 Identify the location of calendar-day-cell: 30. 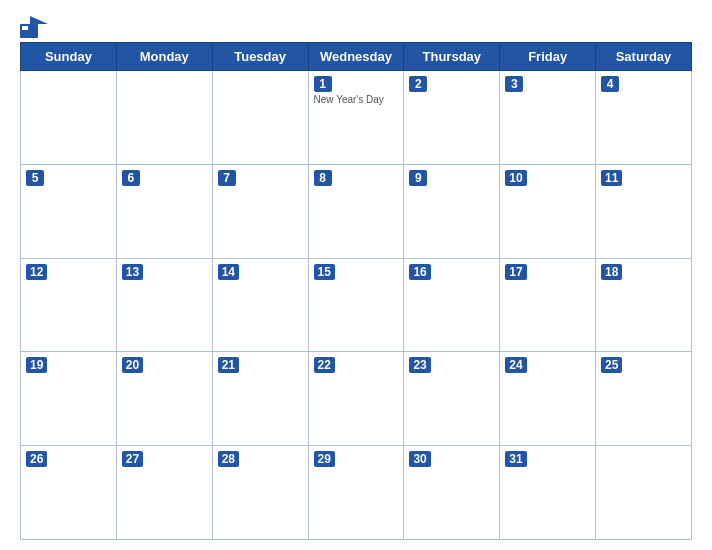
(452, 493).